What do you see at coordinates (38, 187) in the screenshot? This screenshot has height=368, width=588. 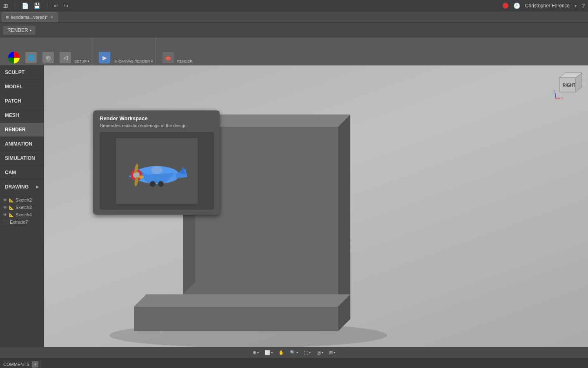 I see `drawing-arrow: ▶` at bounding box center [38, 187].